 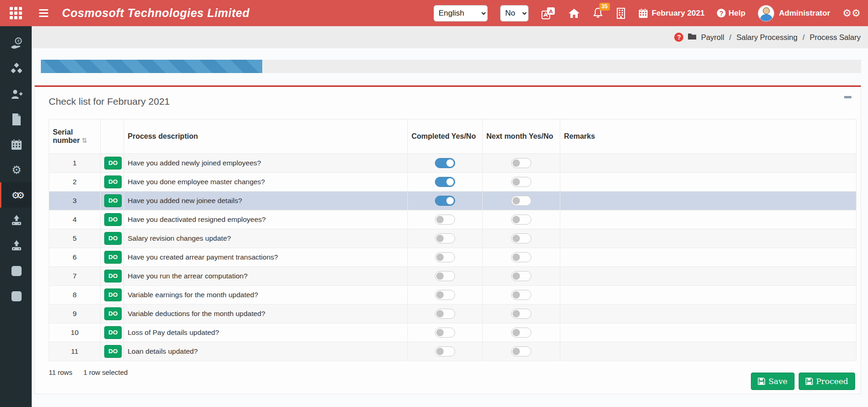 I want to click on table-row: 6 DO Have you created arrear payment tra…, so click(x=453, y=257).